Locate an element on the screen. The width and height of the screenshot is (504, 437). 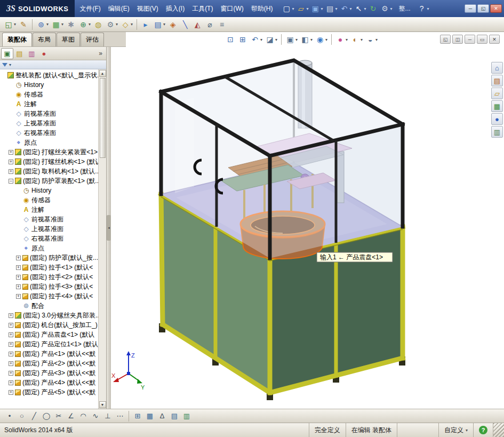
linear-component-pattern-button: ▦▾ is located at coordinates (58, 25).